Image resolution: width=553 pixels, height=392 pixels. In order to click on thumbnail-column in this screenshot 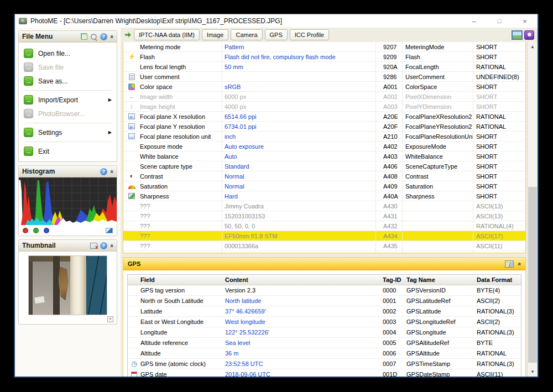, I will do `click(79, 285)`.